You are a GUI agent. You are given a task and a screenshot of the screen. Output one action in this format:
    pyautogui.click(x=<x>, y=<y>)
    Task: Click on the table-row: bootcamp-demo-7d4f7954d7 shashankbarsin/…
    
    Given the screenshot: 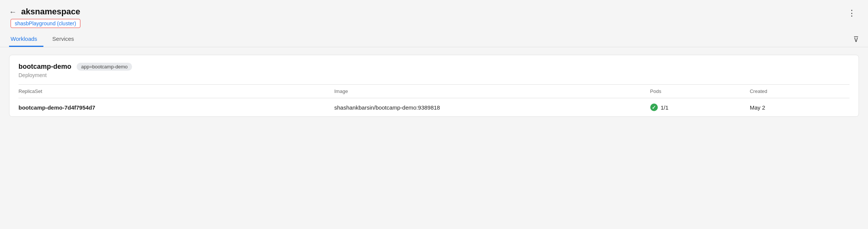 What is the action you would take?
    pyautogui.click(x=434, y=107)
    